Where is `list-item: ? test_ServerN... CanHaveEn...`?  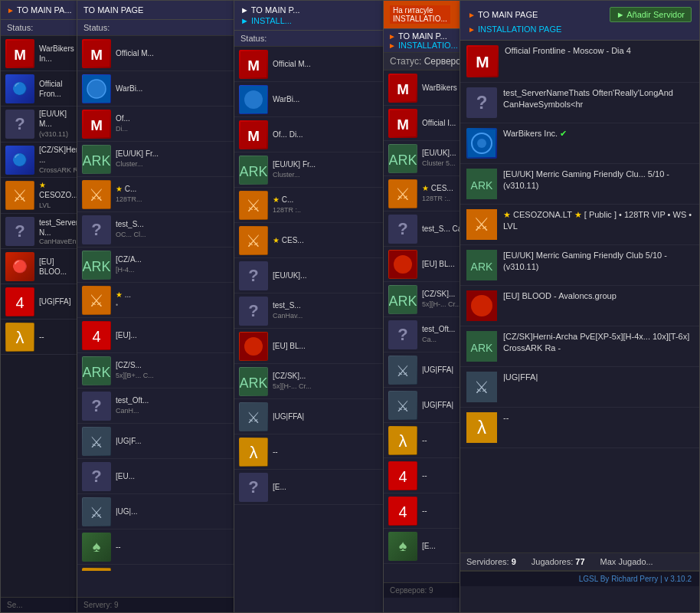
list-item: ? test_ServerN... CanHaveEn... is located at coordinates (42, 231).